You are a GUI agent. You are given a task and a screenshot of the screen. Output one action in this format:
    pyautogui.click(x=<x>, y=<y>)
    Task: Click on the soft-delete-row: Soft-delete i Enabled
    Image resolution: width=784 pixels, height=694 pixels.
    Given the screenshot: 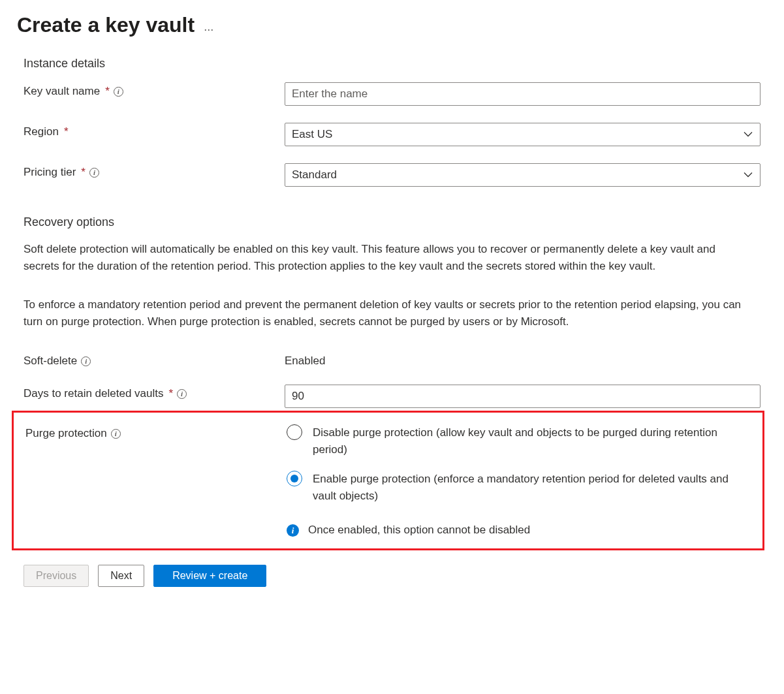 What is the action you would take?
    pyautogui.click(x=392, y=360)
    